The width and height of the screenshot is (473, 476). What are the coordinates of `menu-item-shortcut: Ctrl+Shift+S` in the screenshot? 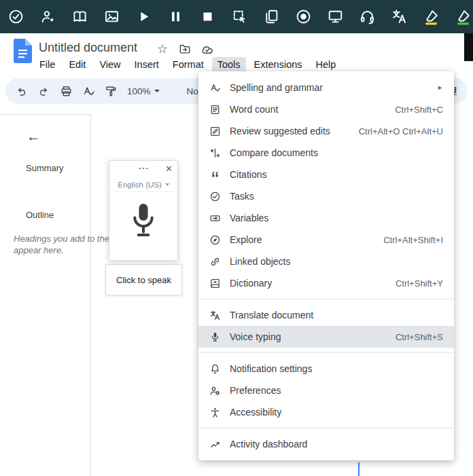 It's located at (419, 337).